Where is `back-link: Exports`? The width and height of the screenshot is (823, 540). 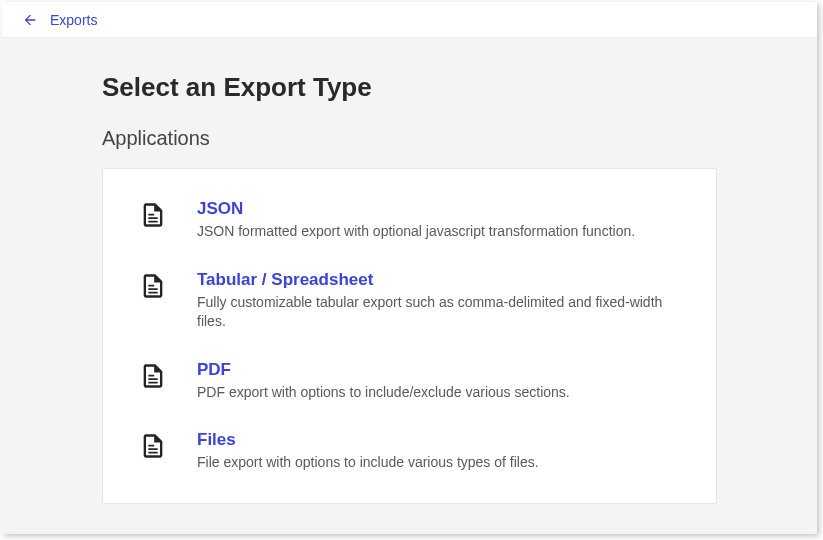 back-link: Exports is located at coordinates (60, 20).